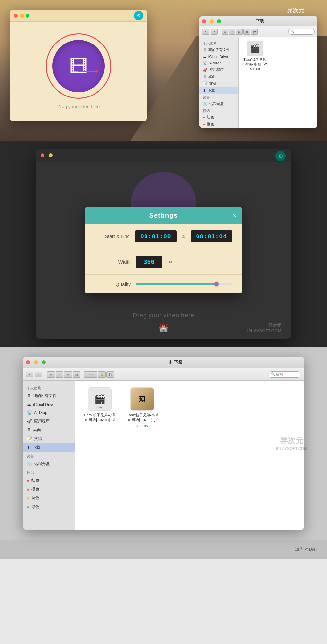 This screenshot has width=327, height=644. Describe the element at coordinates (164, 362) in the screenshot. I see `finder-large-titlebar: ⬇ 下载` at that location.